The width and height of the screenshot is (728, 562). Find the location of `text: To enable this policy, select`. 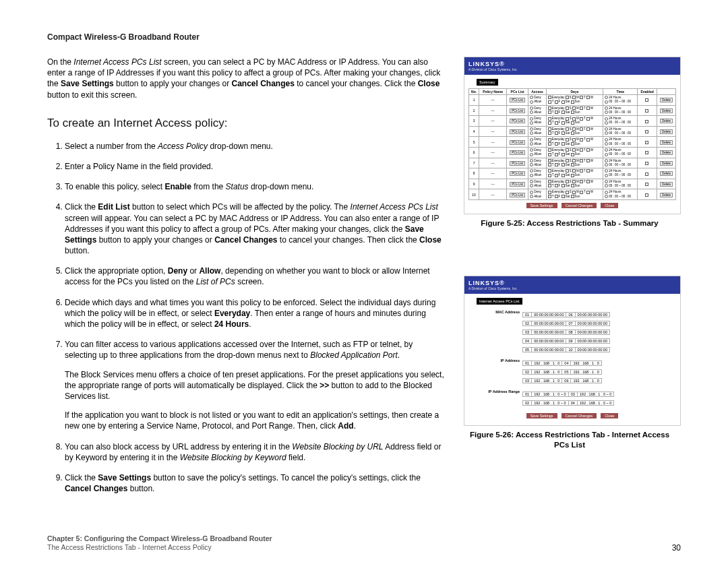

text: To enable this policy, select is located at coordinates (115, 187).